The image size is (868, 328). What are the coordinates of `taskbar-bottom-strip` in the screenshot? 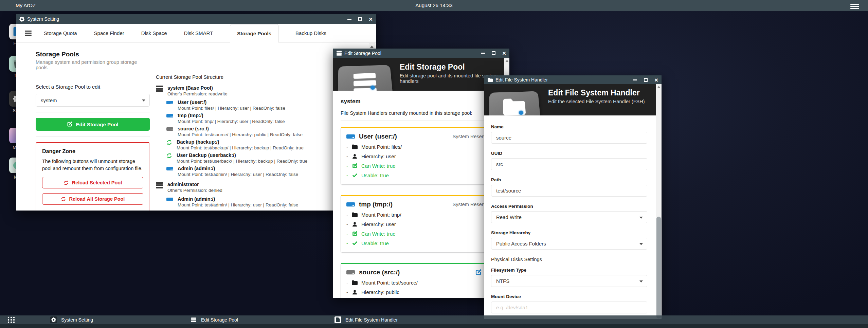 It's located at (434, 326).